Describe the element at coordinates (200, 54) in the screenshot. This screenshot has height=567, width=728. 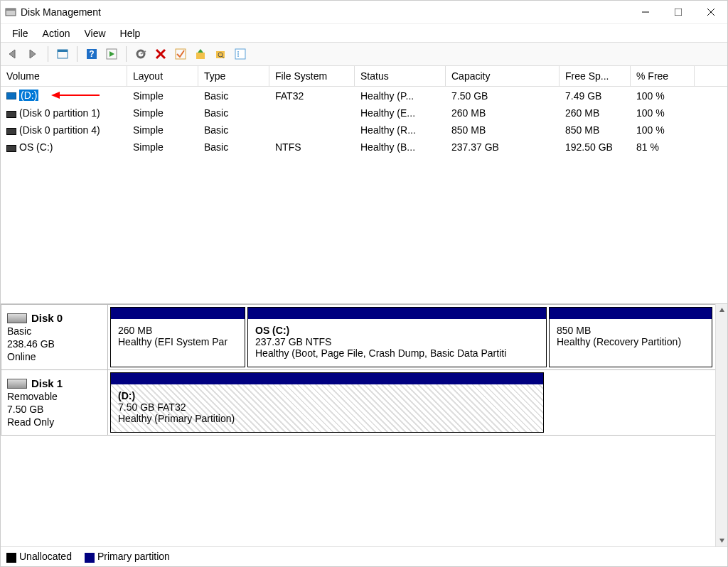
I see `up-arrow-icon` at that location.